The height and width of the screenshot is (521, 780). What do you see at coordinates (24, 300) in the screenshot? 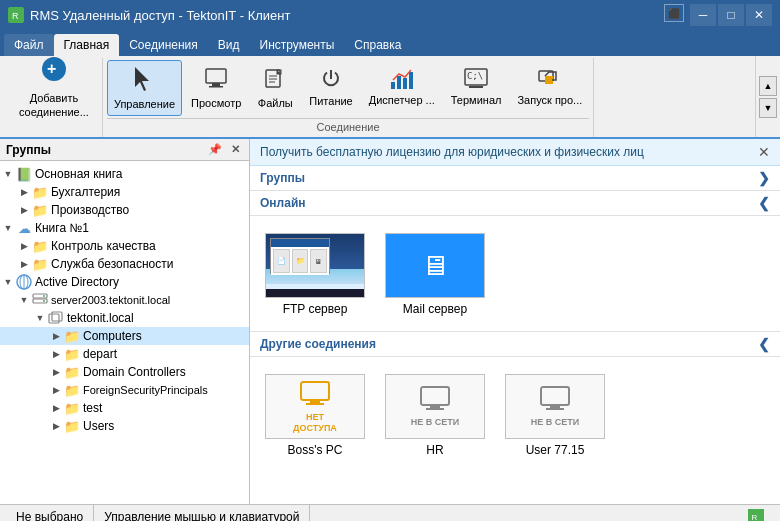
I see `expander-server: ▼` at bounding box center [24, 300].